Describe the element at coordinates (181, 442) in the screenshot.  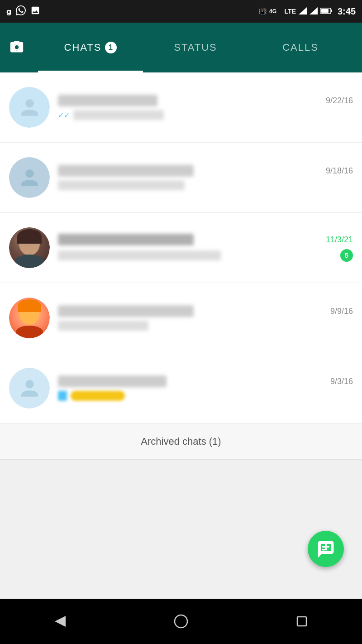
I see `archived-text: Archived chats (1)` at that location.